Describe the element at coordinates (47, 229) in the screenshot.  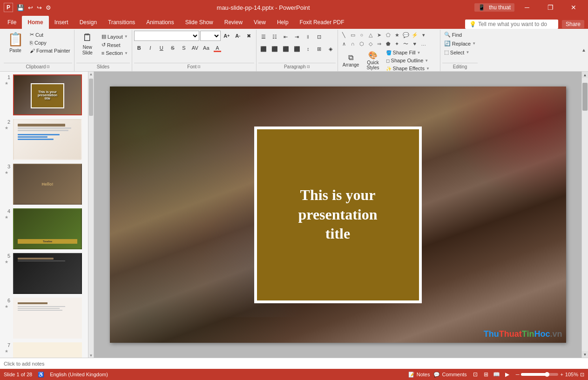
I see `slide-image-4: Timeline` at that location.